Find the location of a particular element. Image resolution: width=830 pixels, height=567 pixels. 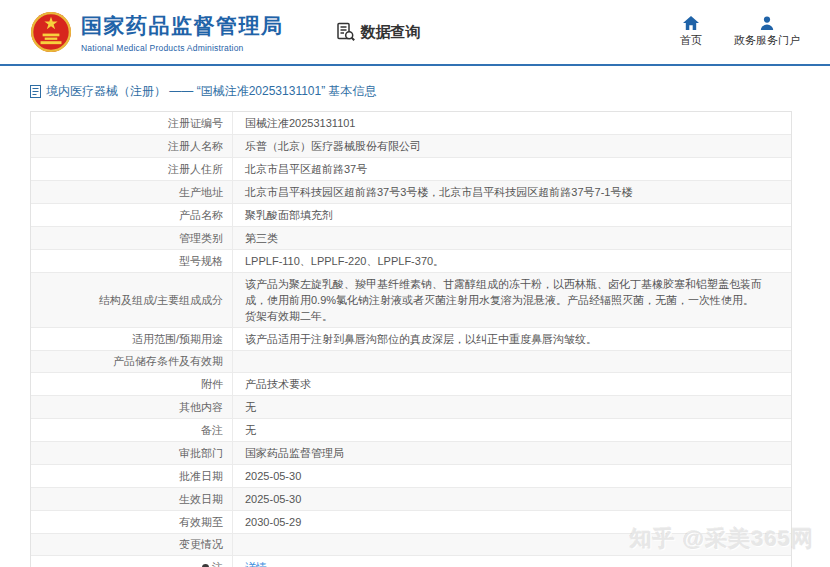

row-label: 产品储存条件及有效期 is located at coordinates (132, 362).